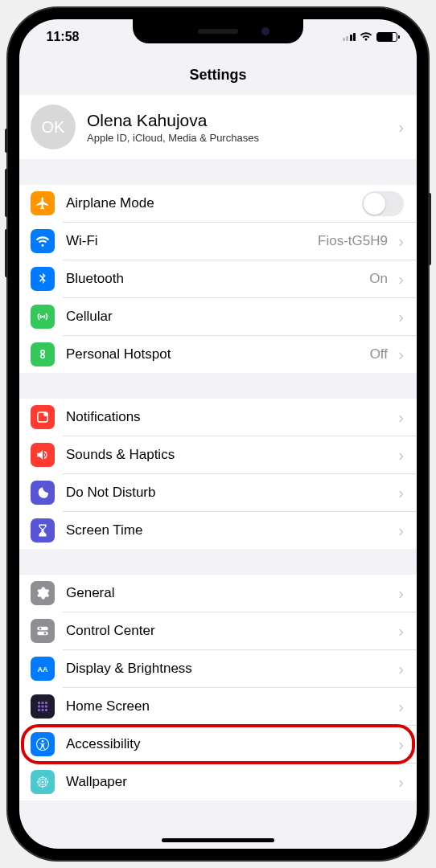 This screenshot has height=868, width=436. Describe the element at coordinates (43, 493) in the screenshot. I see `moon-icon` at that location.